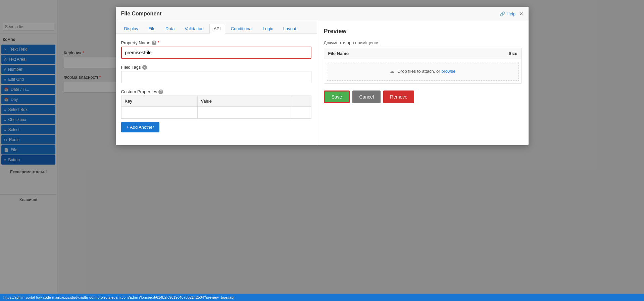  What do you see at coordinates (159, 101) in the screenshot?
I see `key-column-header: Key` at bounding box center [159, 101].